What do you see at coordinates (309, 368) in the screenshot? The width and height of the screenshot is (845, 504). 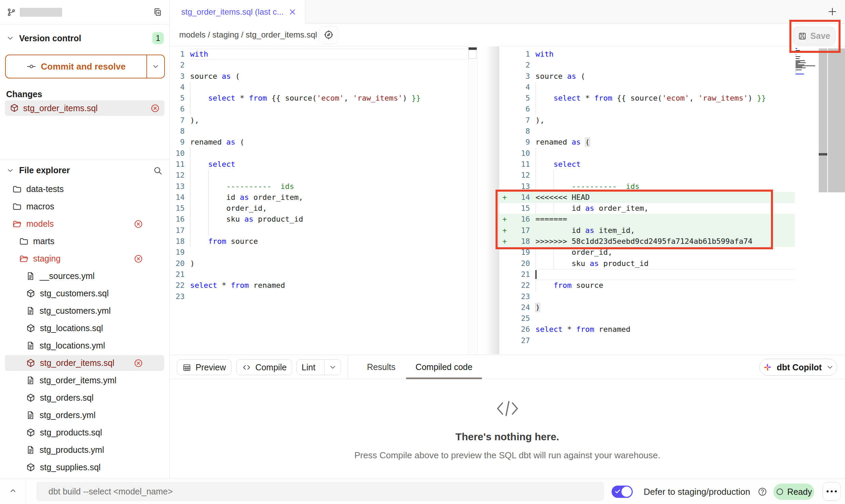 I see `lint-label: Lint` at bounding box center [309, 368].